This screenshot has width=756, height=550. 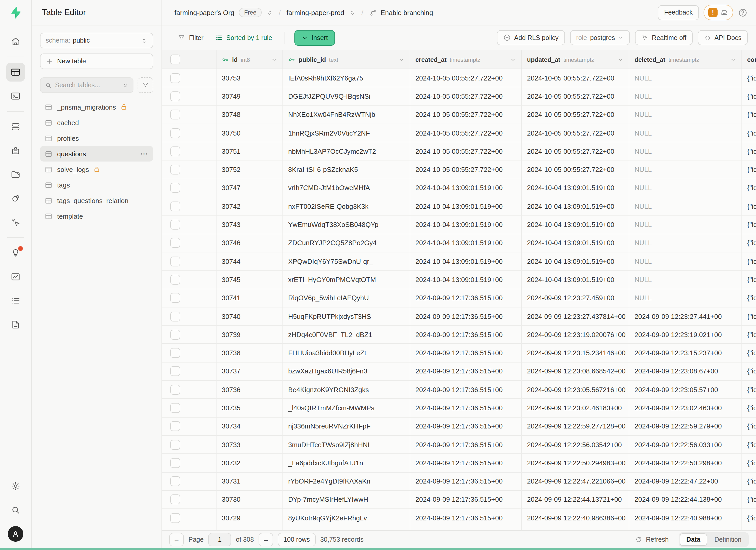 I want to click on breadcrumb-project: farming-paper-prod, so click(x=316, y=13).